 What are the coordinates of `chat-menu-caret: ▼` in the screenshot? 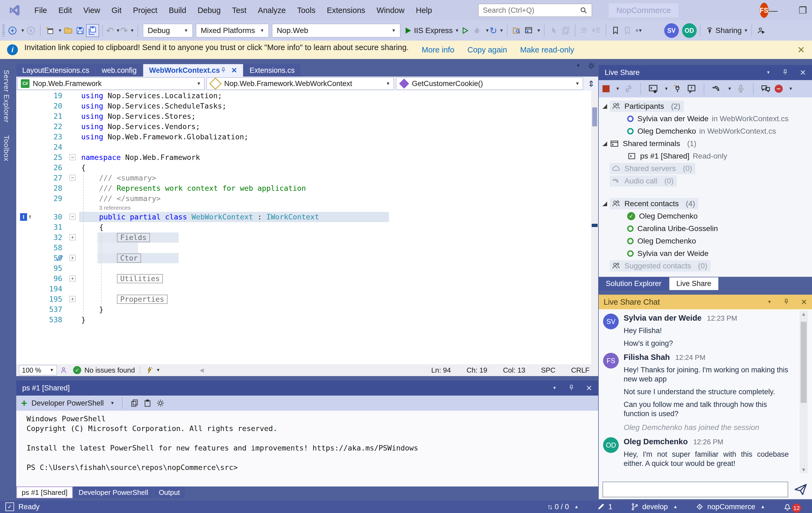 It's located at (770, 302).